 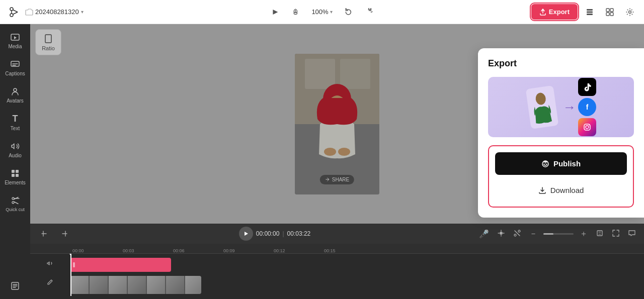 What do you see at coordinates (246, 234) in the screenshot?
I see `timeline-play-button` at bounding box center [246, 234].